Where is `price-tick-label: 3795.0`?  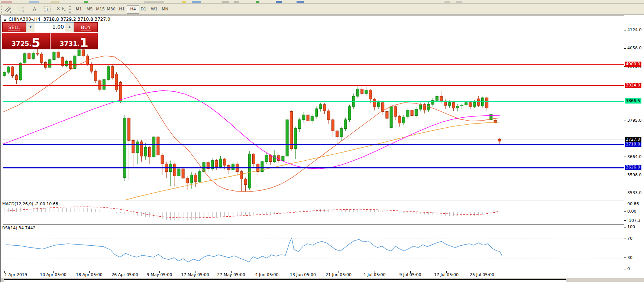
price-tick-label: 3795.0 is located at coordinates (635, 121).